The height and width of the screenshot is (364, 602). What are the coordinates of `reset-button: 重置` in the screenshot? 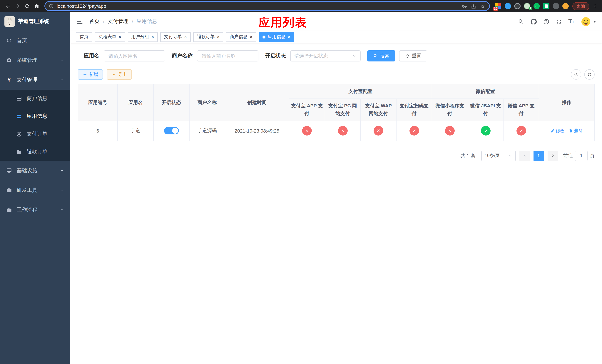 It's located at (413, 56).